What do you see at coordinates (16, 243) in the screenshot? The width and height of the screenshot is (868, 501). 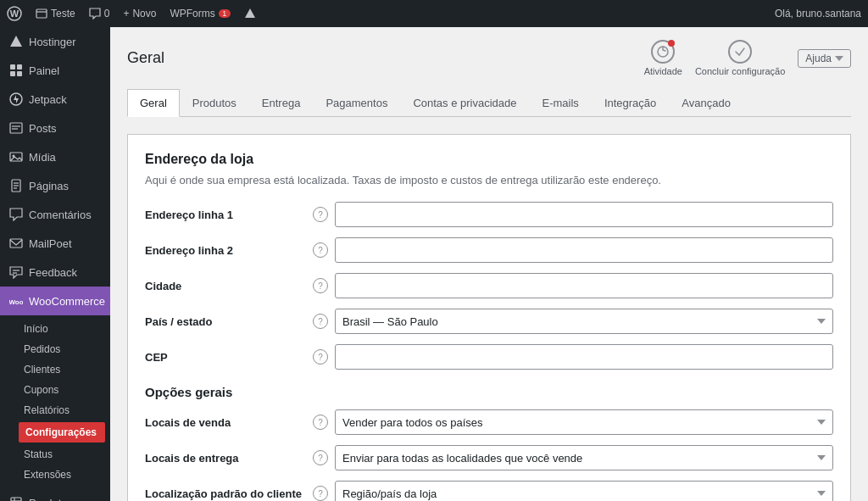 I see `mailpoet-icon` at bounding box center [16, 243].